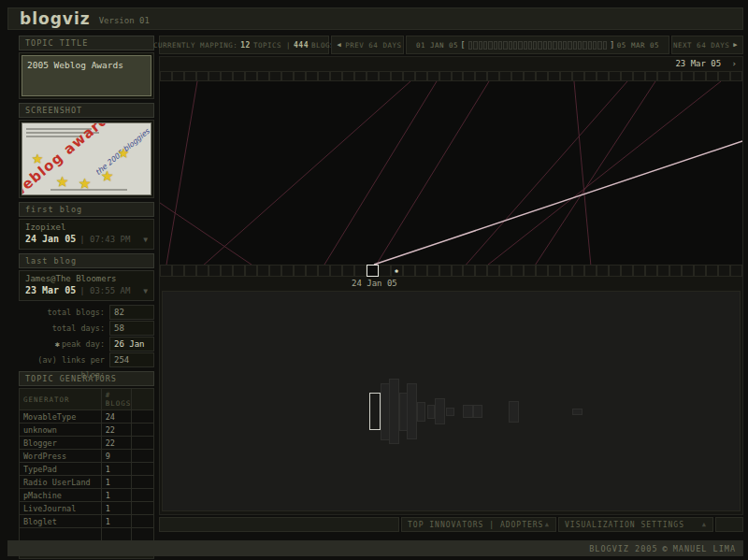 The image size is (748, 560). What do you see at coordinates (375, 411) in the screenshot?
I see `day-bar-selected` at bounding box center [375, 411].